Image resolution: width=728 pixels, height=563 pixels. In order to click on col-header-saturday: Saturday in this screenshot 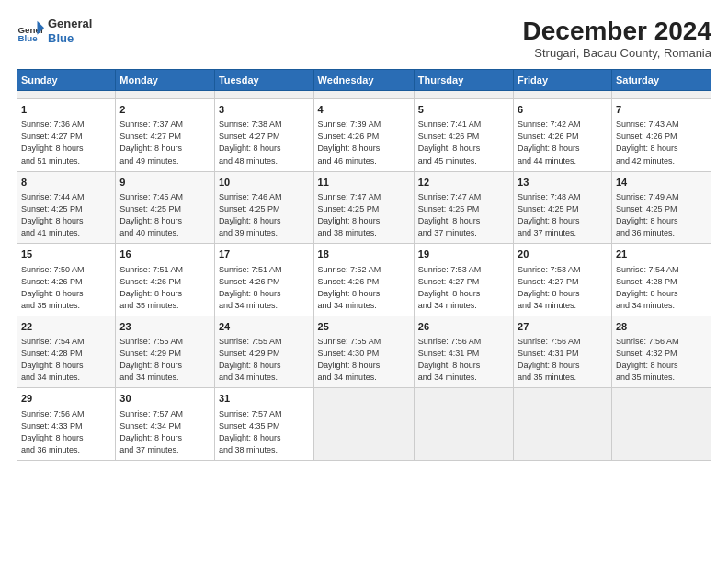, I will do `click(661, 81)`.